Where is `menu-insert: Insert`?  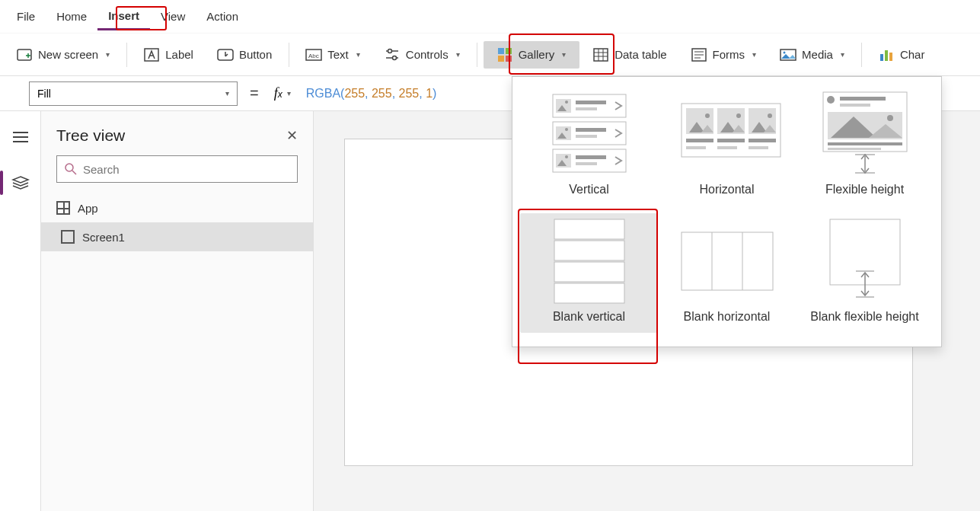
menu-insert: Insert is located at coordinates (123, 17).